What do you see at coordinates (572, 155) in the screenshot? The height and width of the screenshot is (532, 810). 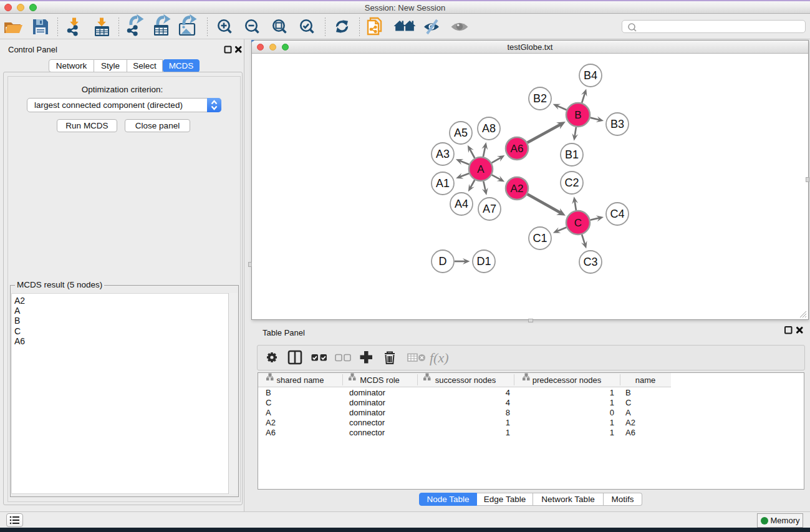 I see `svg-text: B1` at bounding box center [572, 155].